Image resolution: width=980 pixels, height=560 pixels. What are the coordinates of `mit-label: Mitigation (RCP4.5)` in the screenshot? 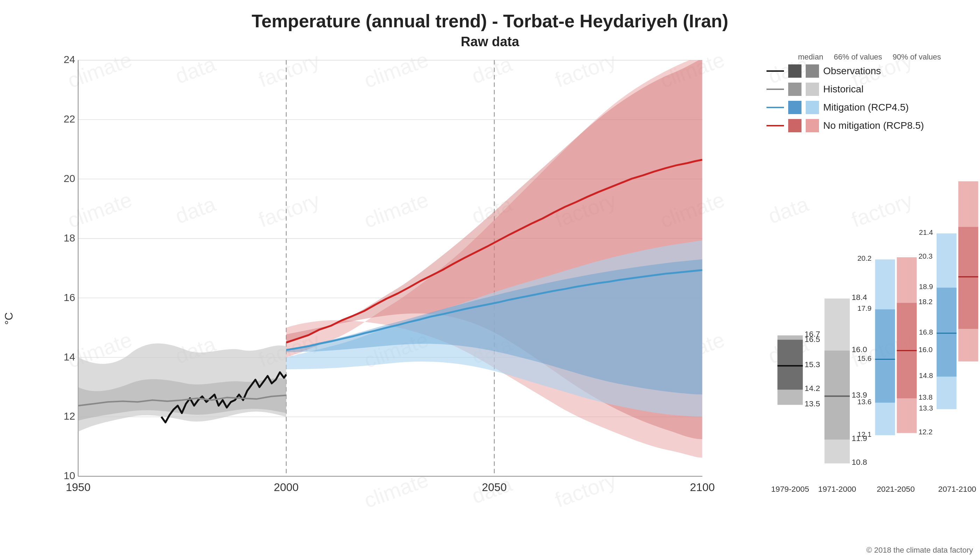 It's located at (866, 108).